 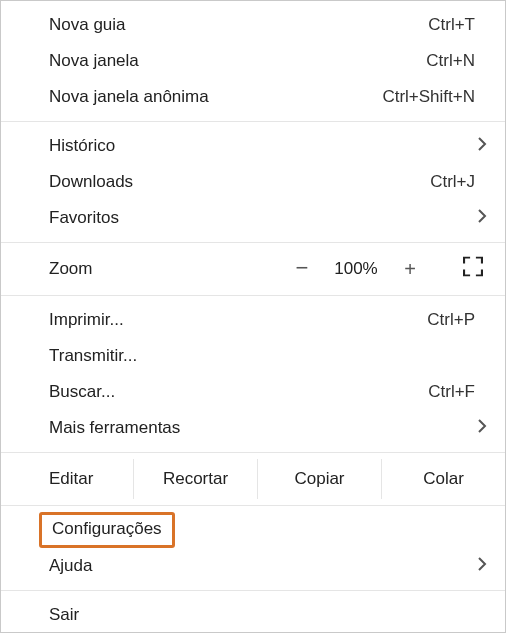 What do you see at coordinates (253, 146) in the screenshot?
I see `menu-item-history: Histórico` at bounding box center [253, 146].